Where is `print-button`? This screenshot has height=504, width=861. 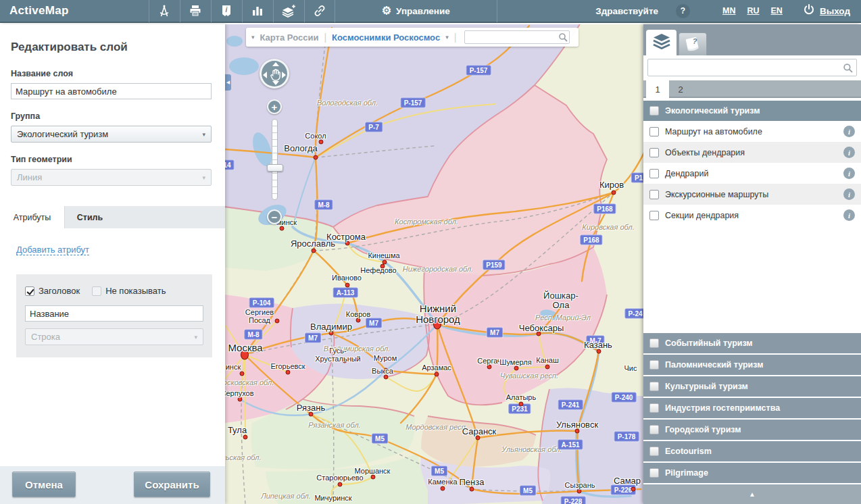 print-button is located at coordinates (195, 11).